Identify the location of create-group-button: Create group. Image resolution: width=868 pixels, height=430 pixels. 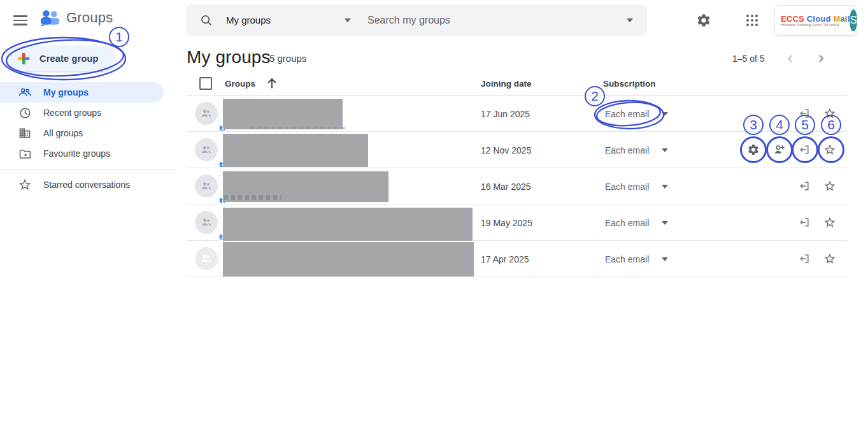
(61, 59).